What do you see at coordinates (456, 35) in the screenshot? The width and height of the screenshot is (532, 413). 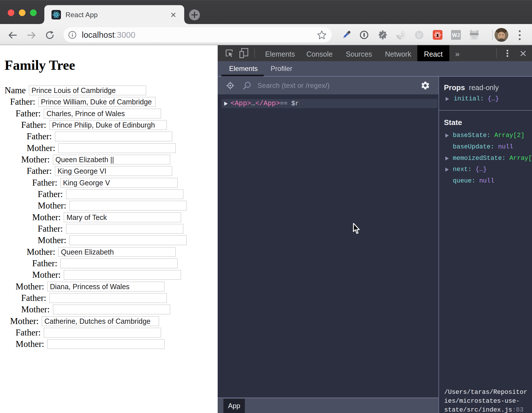 I see `svg-text: WJ` at bounding box center [456, 35].